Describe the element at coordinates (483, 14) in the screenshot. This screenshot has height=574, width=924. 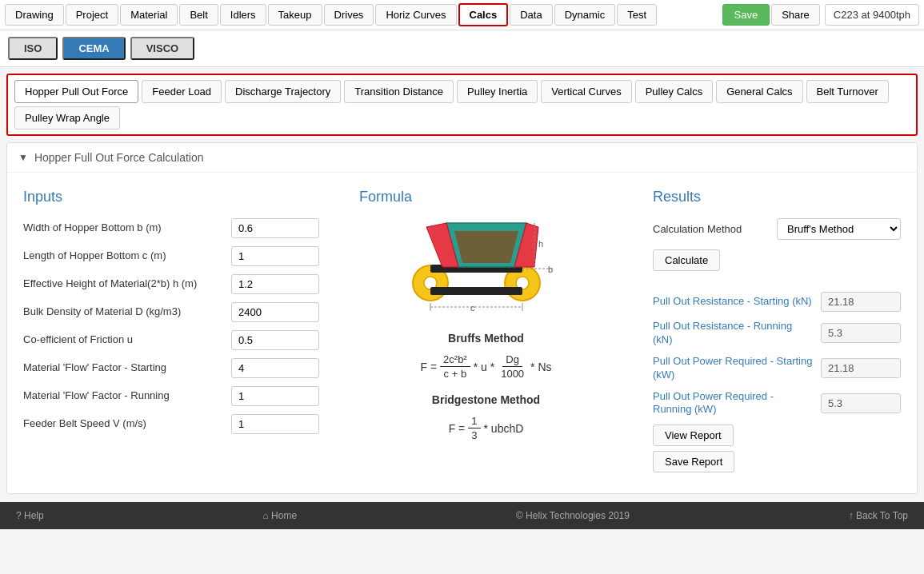
I see `nav-tab-calcs: Calcs` at that location.